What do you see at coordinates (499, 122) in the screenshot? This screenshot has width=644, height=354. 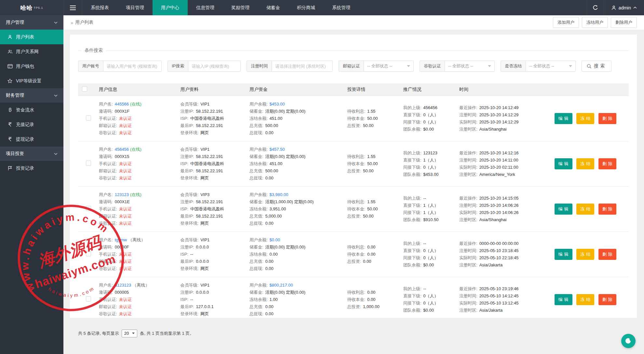 I see `actual-time: 2025-10-20 14:12:29` at bounding box center [499, 122].